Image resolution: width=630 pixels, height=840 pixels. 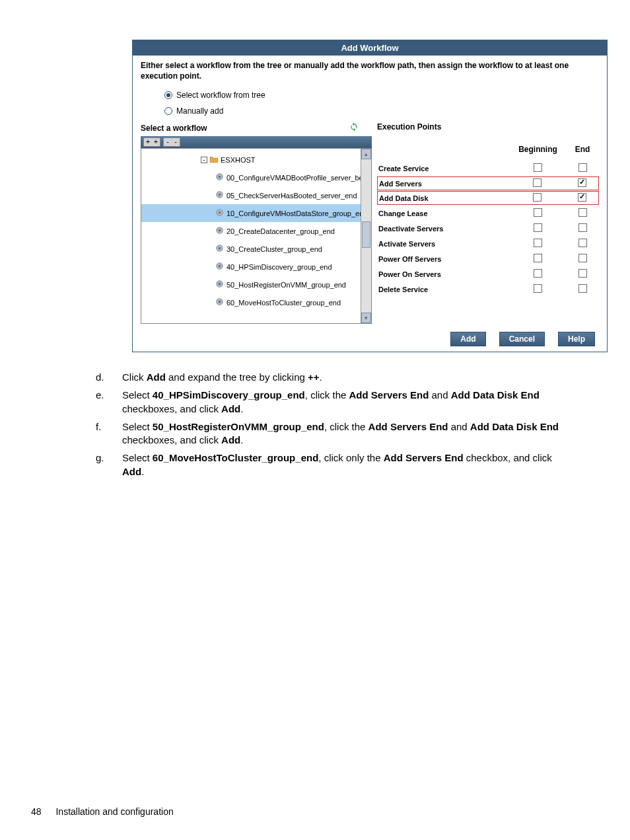 I want to click on instruction-letter: g., so click(x=109, y=465).